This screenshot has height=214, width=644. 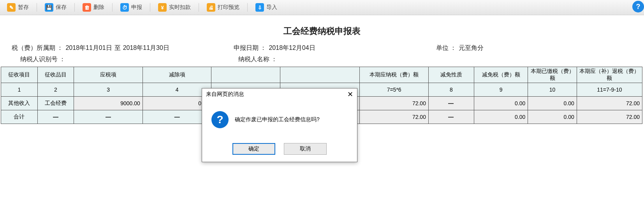 What do you see at coordinates (280, 125) in the screenshot?
I see `confirm-dialog: 来自网页的消息 ✕ ? 确定作废已申报的工会经费信息吗? 确定 取消` at bounding box center [280, 125].